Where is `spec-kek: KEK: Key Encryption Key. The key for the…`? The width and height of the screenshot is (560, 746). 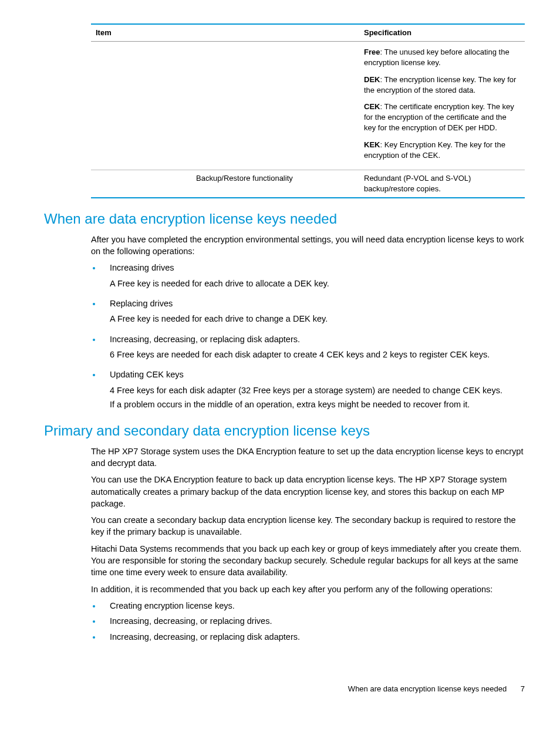 spec-kek: KEK: Key Encryption Key. The key for the… is located at coordinates (442, 150).